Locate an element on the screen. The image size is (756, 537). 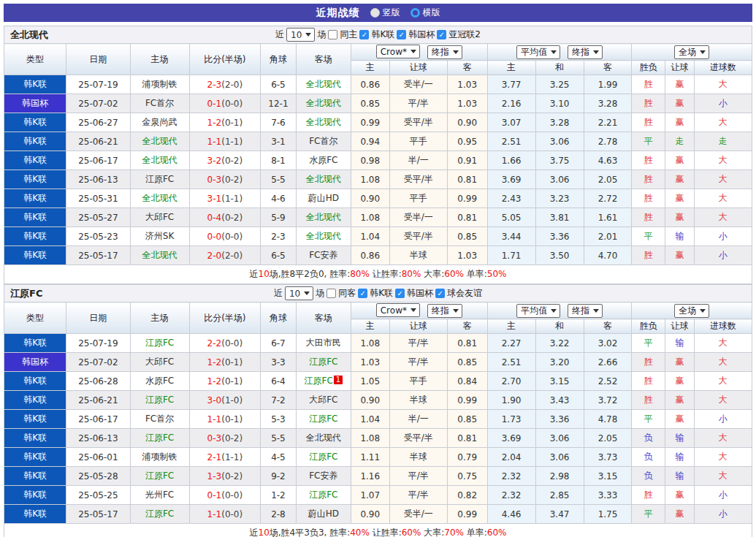
corners-cell: 7-6 is located at coordinates (279, 123).